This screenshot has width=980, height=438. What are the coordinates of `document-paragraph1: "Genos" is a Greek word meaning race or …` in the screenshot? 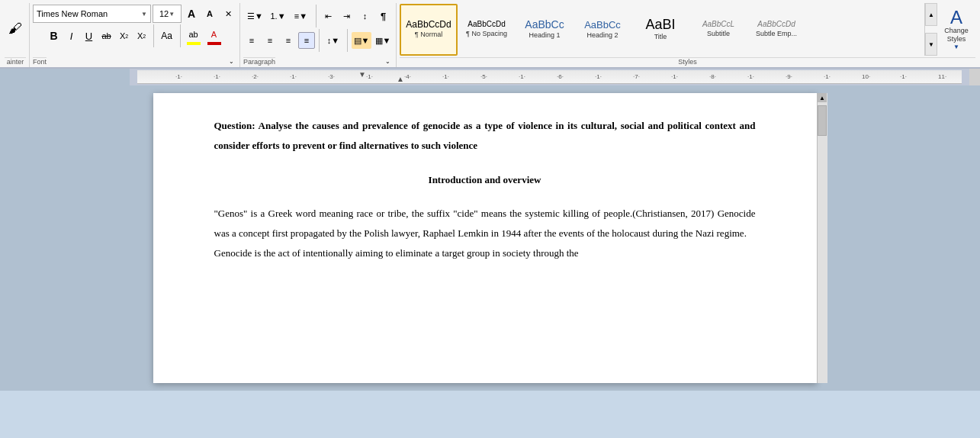 It's located at (485, 224).